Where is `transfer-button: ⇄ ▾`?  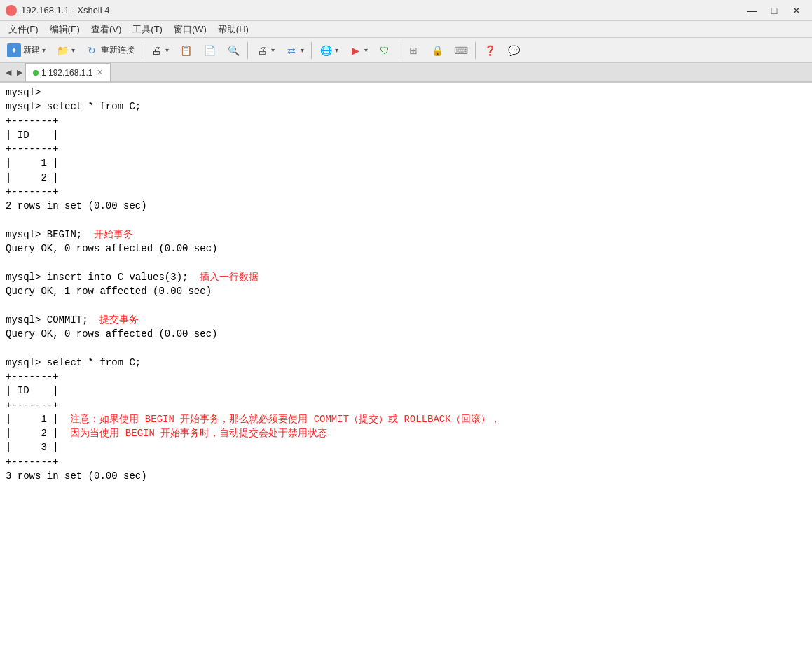
transfer-button: ⇄ ▾ is located at coordinates (294, 50).